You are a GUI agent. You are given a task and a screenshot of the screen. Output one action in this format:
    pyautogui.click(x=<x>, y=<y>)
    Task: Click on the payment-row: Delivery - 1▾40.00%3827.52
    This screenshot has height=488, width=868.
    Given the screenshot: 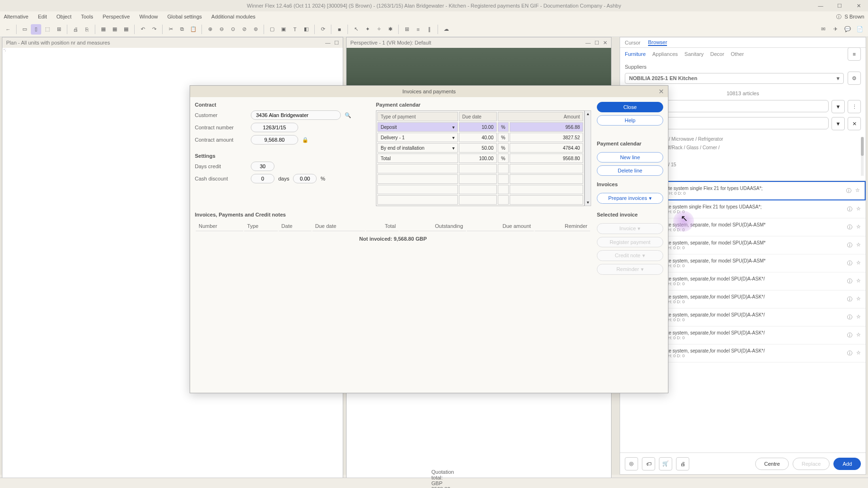 What is the action you would take?
    pyautogui.click(x=480, y=137)
    